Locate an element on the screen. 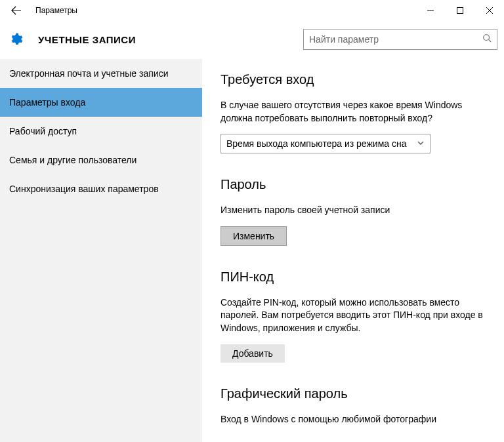  arrow-left-icon is located at coordinates (16, 10).